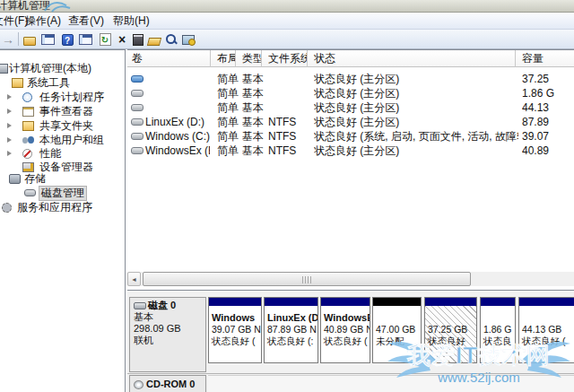  I want to click on disk-management-icon, so click(30, 193).